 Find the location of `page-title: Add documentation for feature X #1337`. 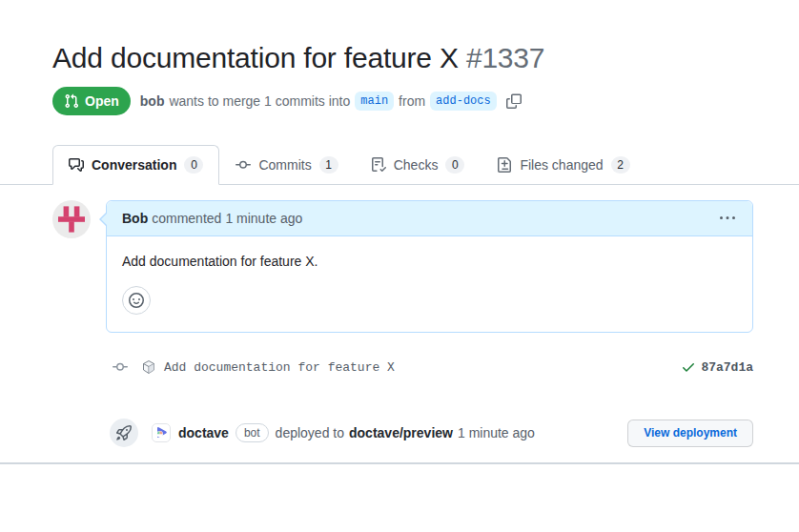

page-title: Add documentation for feature X #1337 is located at coordinates (402, 58).